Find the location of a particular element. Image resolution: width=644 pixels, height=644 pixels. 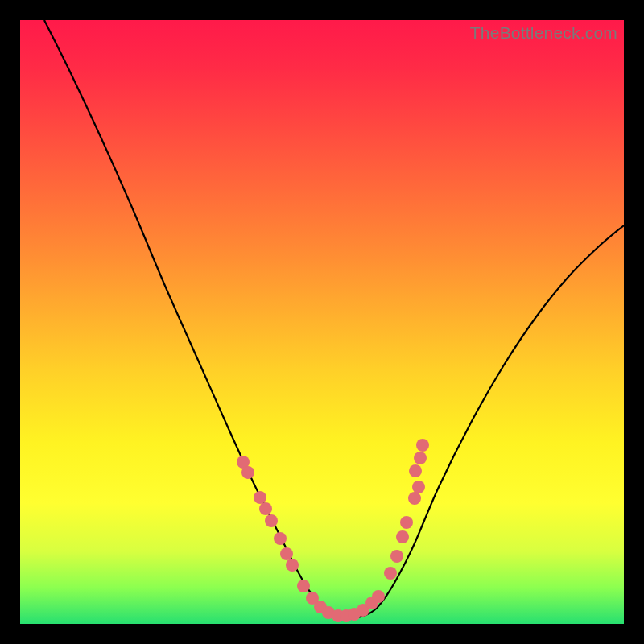

marker-group is located at coordinates (333, 530).